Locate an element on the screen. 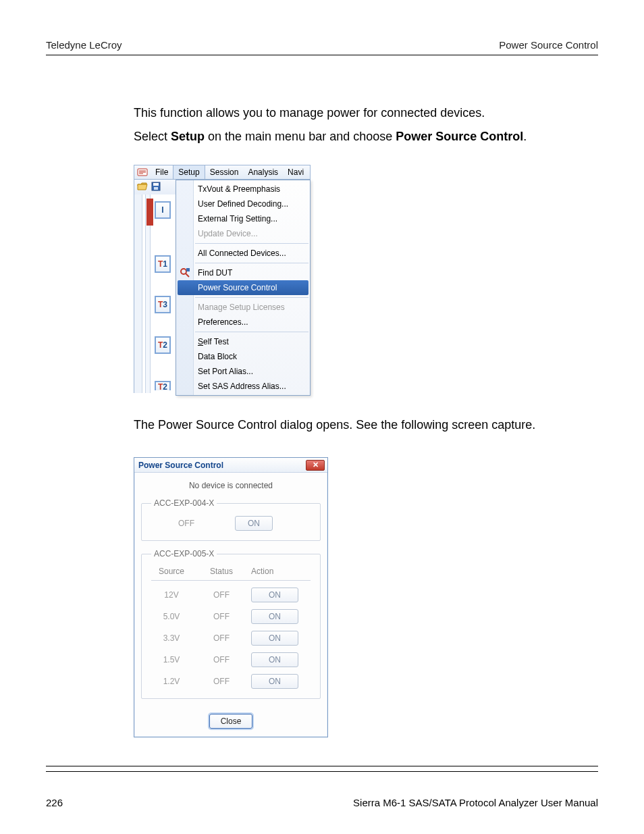 The height and width of the screenshot is (834, 644). cell-source: 12V is located at coordinates (171, 595).